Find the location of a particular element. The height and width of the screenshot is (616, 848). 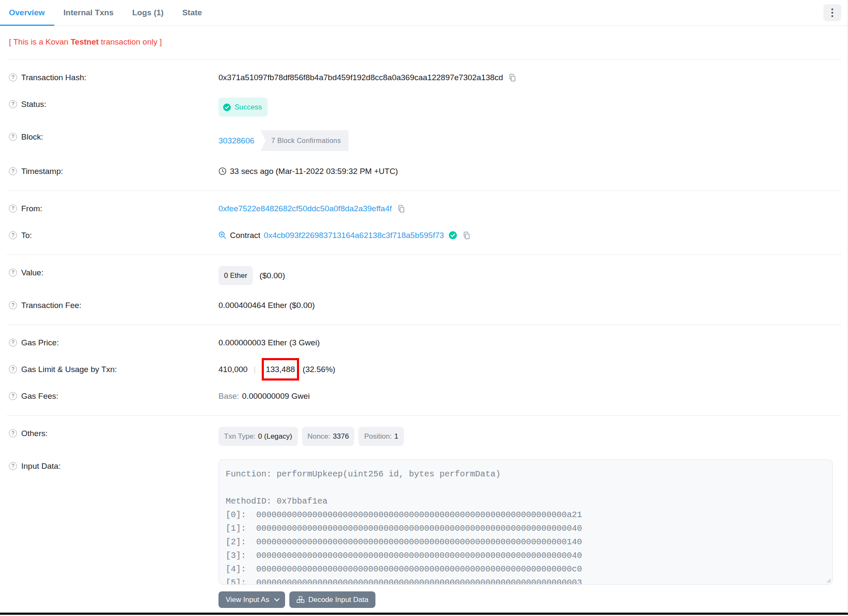

window-right-edge is located at coordinates (847, 306).